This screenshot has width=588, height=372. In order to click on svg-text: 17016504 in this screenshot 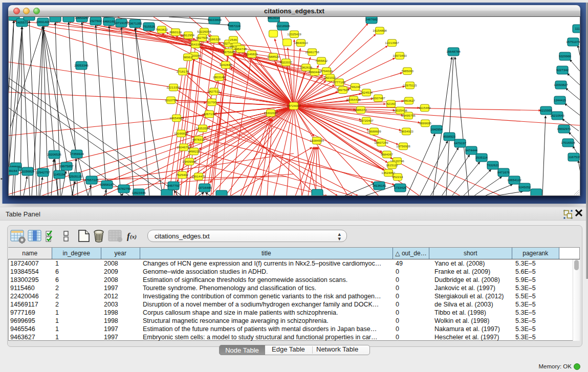, I will do `click(568, 142)`.